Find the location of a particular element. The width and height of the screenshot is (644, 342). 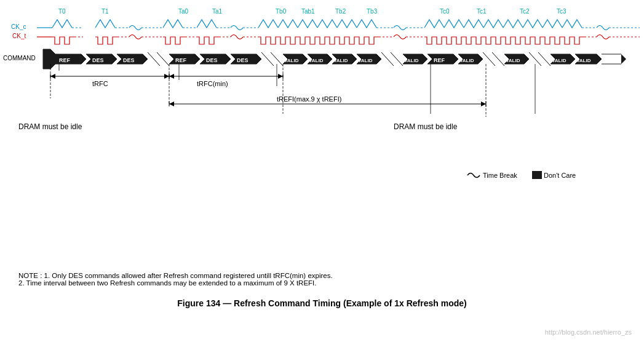

svg-text: tRFC is located at coordinates (100, 84).